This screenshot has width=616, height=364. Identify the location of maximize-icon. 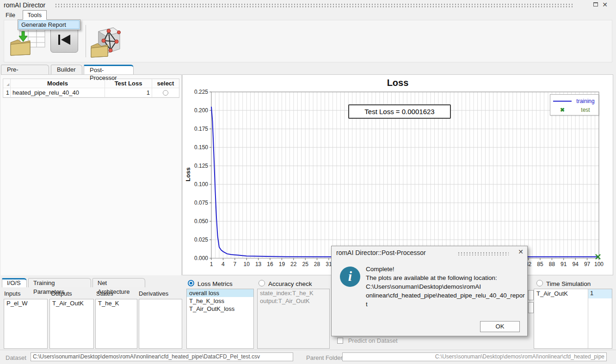
(596, 5).